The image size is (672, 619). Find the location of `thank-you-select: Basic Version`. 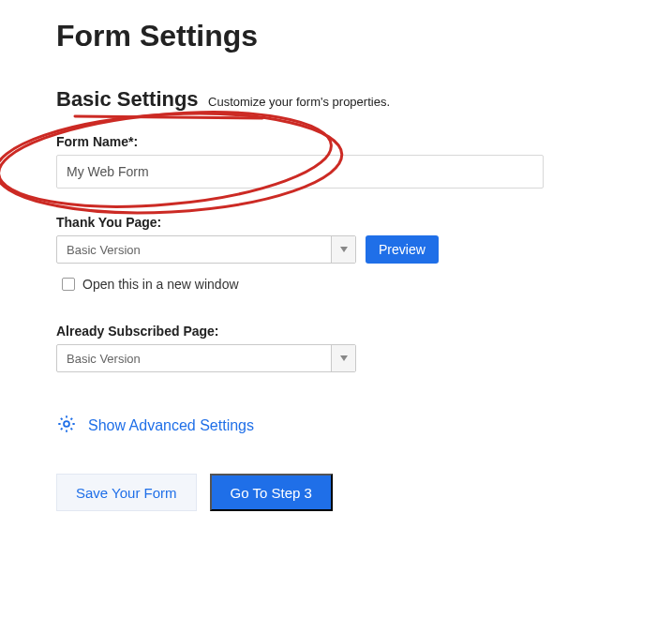

thank-you-select: Basic Version is located at coordinates (206, 249).